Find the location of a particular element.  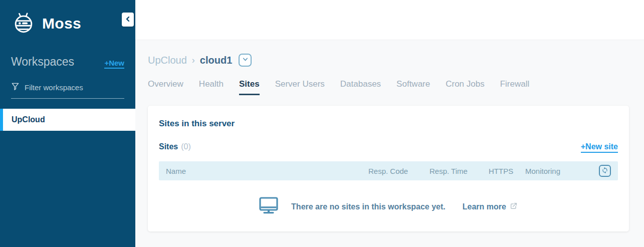

sidebar-collapse-button is located at coordinates (128, 20).